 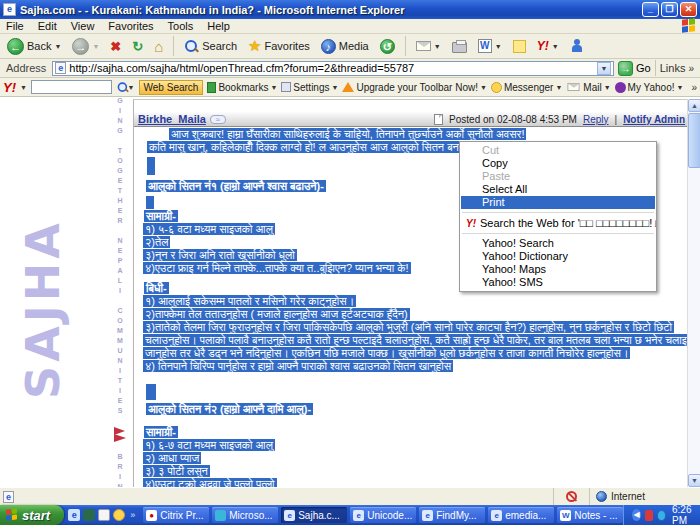 I want to click on restore-button: ❐, so click(x=670, y=10).